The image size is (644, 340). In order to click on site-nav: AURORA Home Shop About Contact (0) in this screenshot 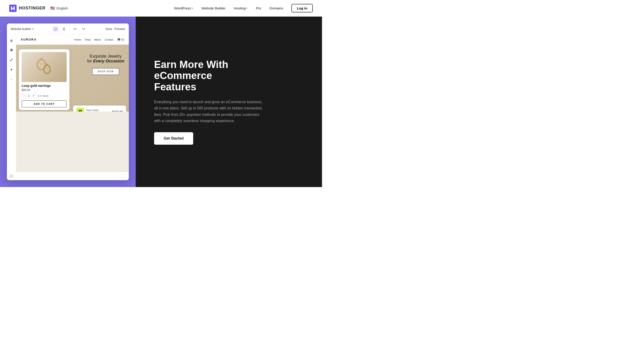, I will do `click(72, 40)`.